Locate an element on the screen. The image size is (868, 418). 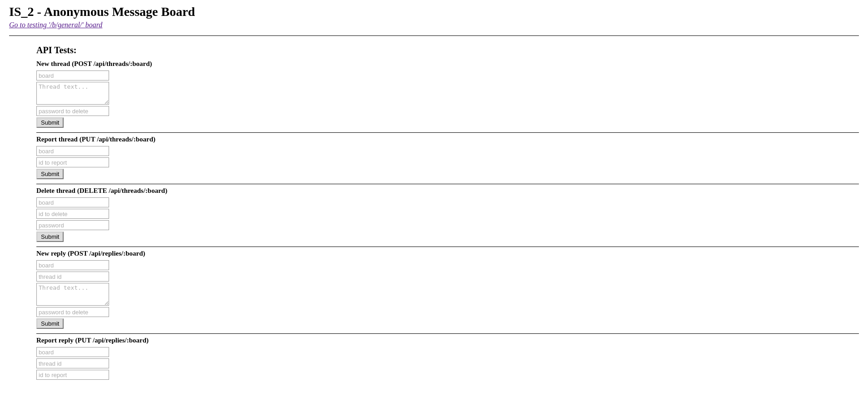
new-thread-password-input is located at coordinates (73, 111).